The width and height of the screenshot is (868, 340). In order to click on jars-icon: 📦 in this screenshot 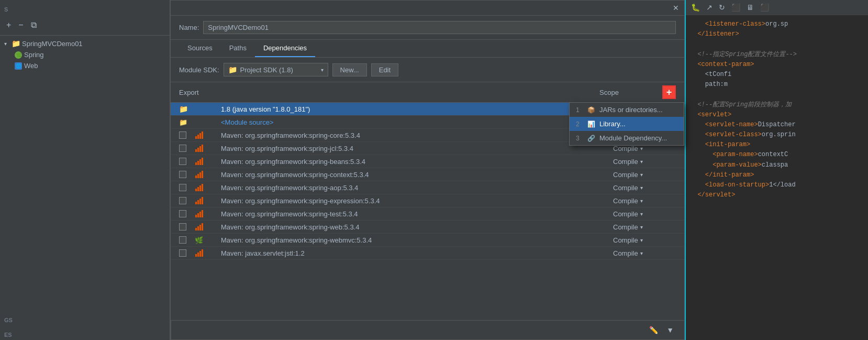, I will do `click(592, 110)`.